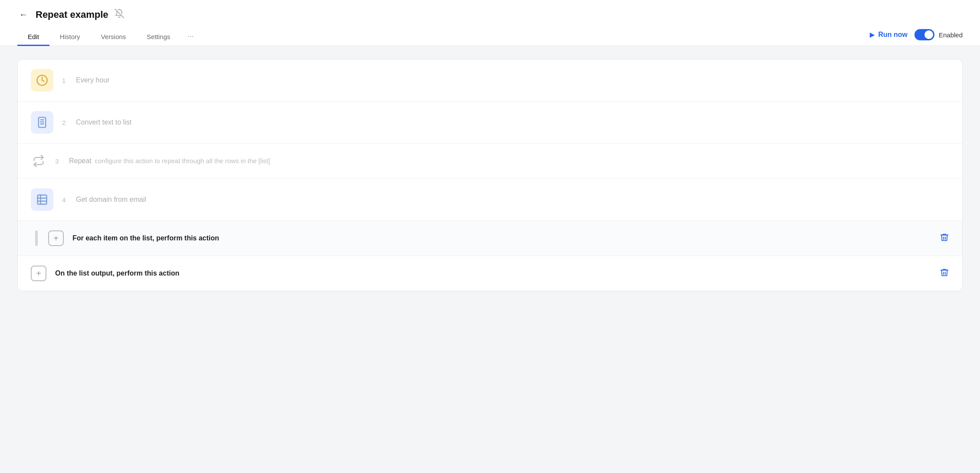 Image resolution: width=980 pixels, height=473 pixels. Describe the element at coordinates (490, 200) in the screenshot. I see `step-row-4: 4 Get domain from email` at that location.